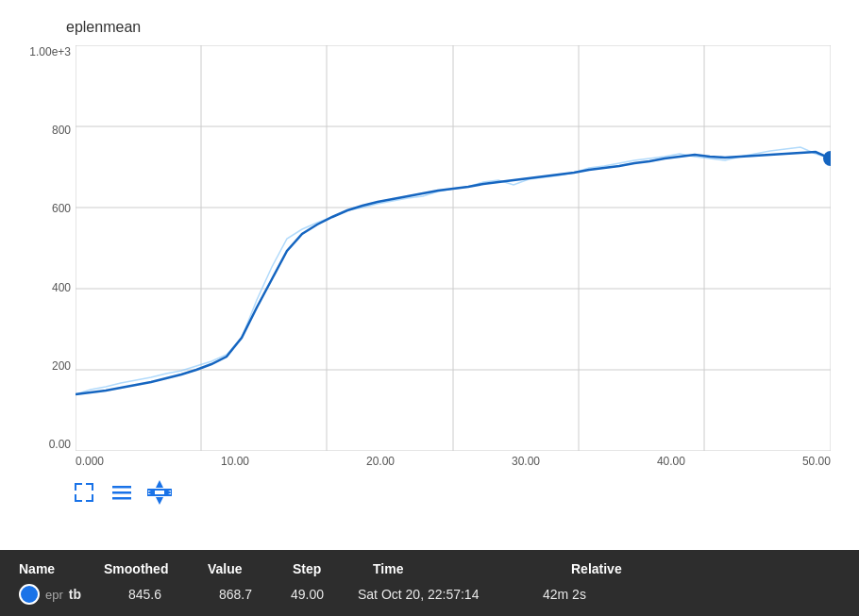 The height and width of the screenshot is (616, 859). Describe the element at coordinates (90, 461) in the screenshot. I see `x-label-0: 0.000` at that location.